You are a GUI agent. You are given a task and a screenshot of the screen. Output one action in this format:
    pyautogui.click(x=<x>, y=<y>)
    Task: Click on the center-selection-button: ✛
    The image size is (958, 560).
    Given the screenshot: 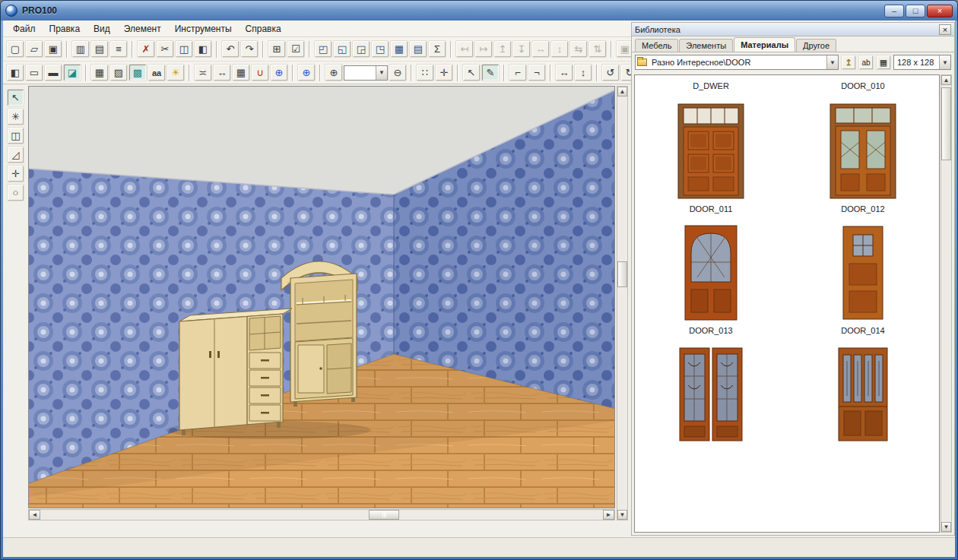 What is the action you would take?
    pyautogui.click(x=444, y=73)
    